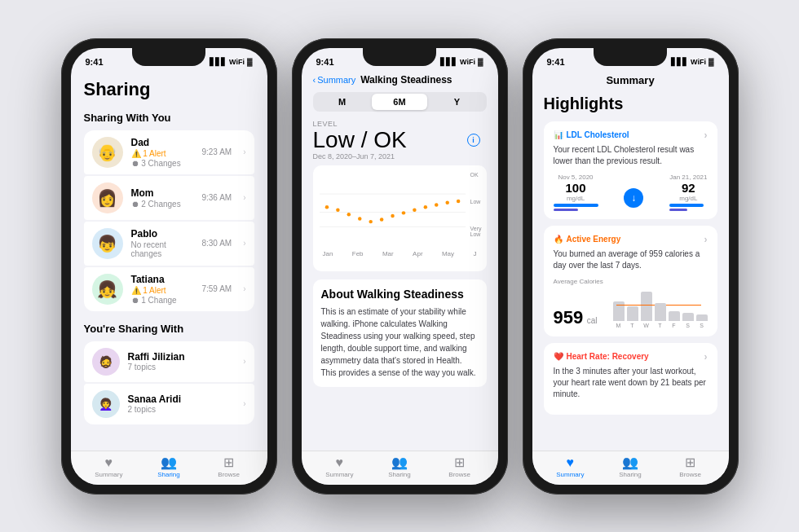  I want to click on chol-arrow: ↓, so click(633, 198).